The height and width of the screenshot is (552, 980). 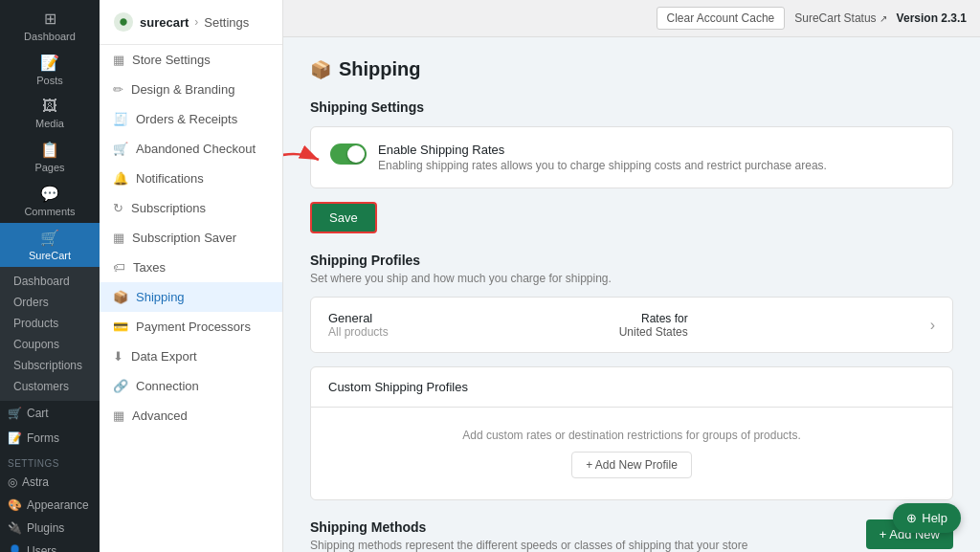 I want to click on wp-surecart-item: 🛒 SureCart, so click(x=50, y=245).